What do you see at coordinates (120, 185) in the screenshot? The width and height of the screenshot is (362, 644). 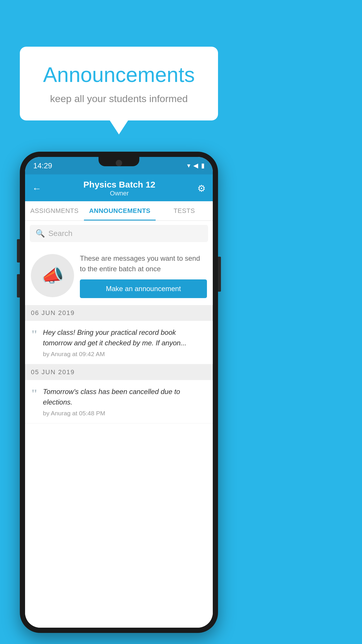 I see `header-title: Physics Batch 12` at bounding box center [120, 185].